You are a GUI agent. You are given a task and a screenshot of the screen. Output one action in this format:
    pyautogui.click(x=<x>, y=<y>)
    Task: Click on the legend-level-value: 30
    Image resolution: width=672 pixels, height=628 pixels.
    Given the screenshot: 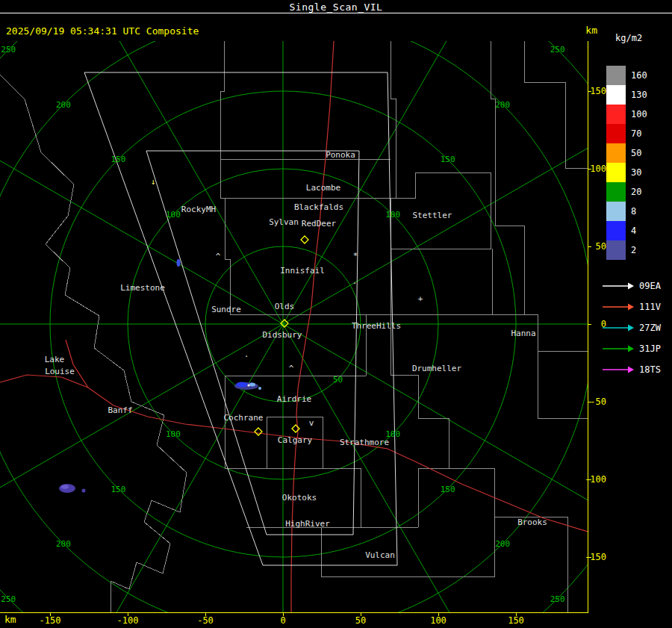 What is the action you would take?
    pyautogui.click(x=636, y=172)
    